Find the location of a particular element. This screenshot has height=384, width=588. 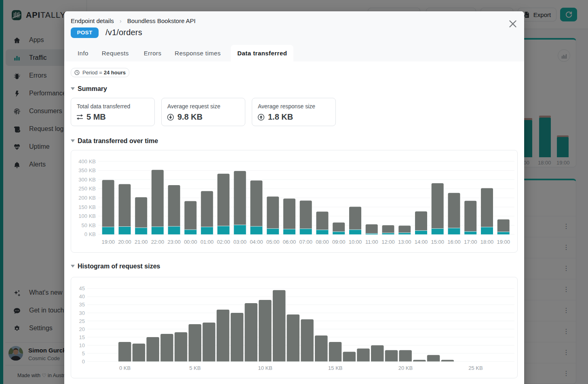

svg-text: 0 is located at coordinates (83, 361).